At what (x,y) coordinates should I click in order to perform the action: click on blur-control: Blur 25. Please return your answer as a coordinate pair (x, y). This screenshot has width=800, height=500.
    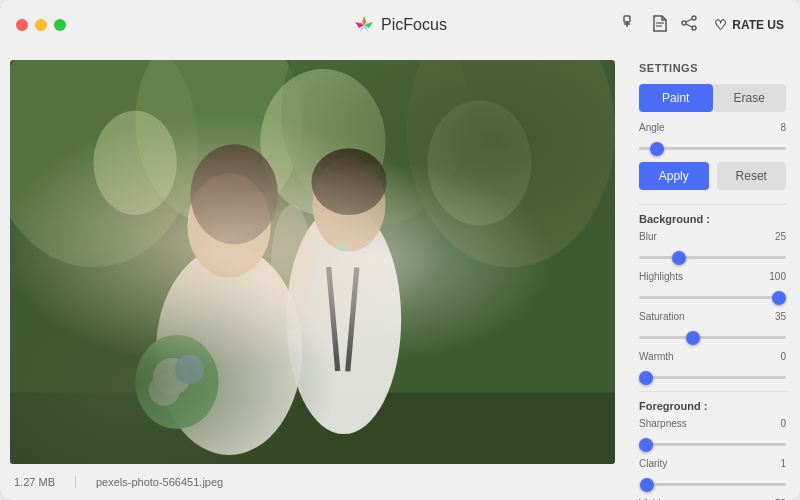
    Looking at the image, I should click on (712, 247).